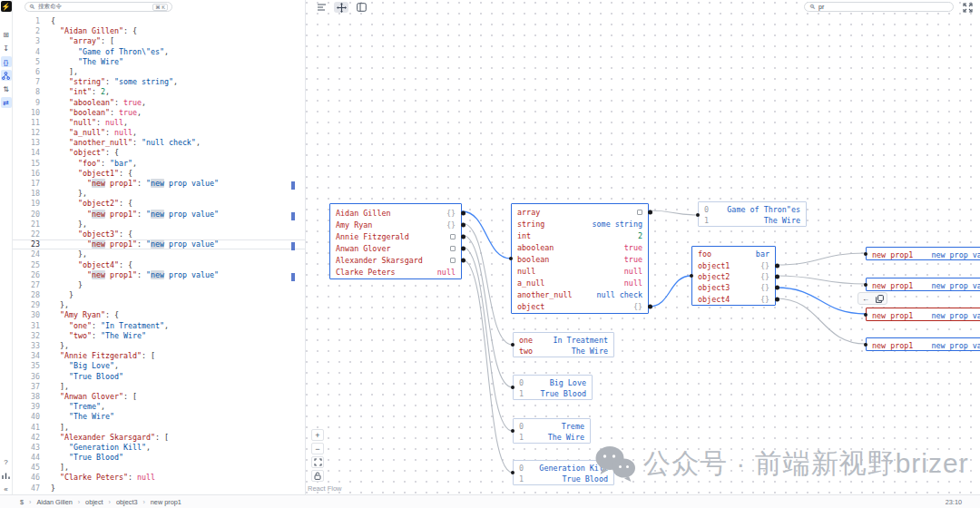 This screenshot has height=508, width=980. Describe the element at coordinates (6, 462) in the screenshot. I see `help-icon: ?` at that location.